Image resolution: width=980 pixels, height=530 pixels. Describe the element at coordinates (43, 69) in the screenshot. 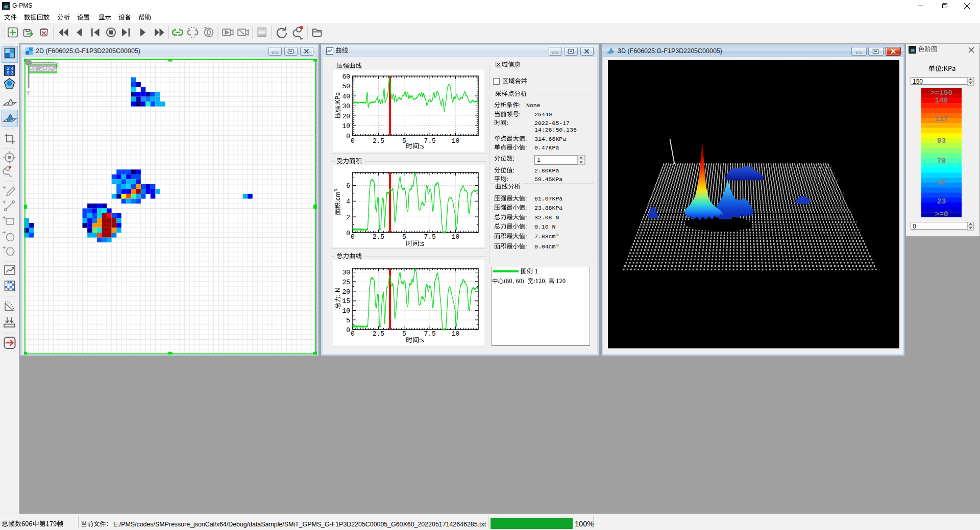

I see `svg-text: 59.45KPa` at that location.